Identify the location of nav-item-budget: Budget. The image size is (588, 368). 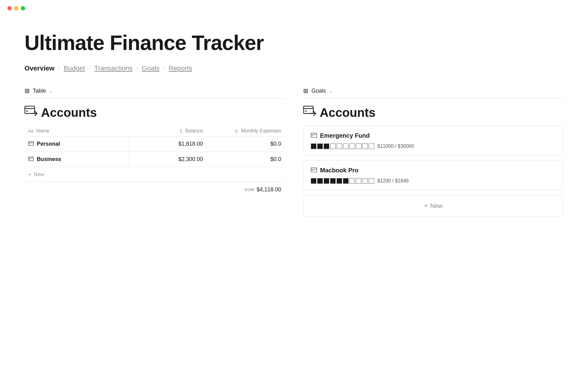
(74, 68).